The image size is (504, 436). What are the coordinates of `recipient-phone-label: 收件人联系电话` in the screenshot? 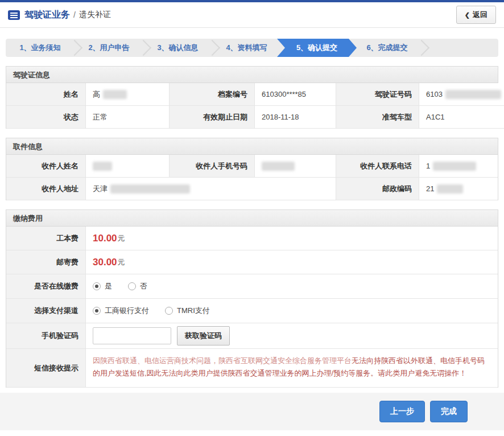 It's located at (378, 166).